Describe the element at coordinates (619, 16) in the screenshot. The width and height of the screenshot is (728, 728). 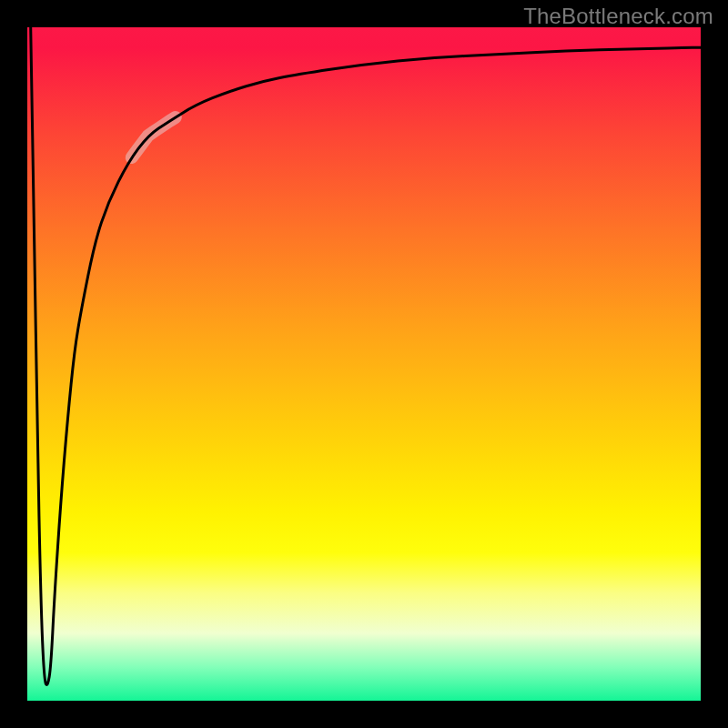
I see `watermark-text: TheBottleneck.com` at that location.